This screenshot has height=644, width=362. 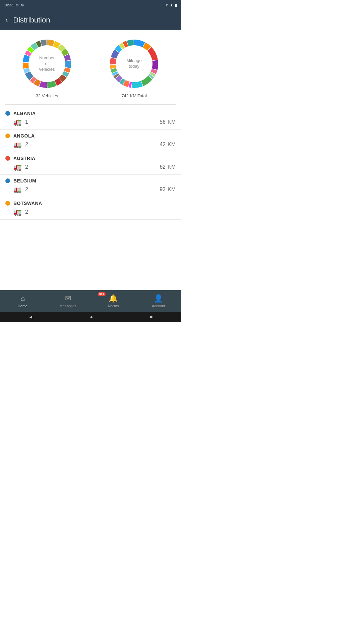 I want to click on android-back: ◄, so click(x=31, y=317).